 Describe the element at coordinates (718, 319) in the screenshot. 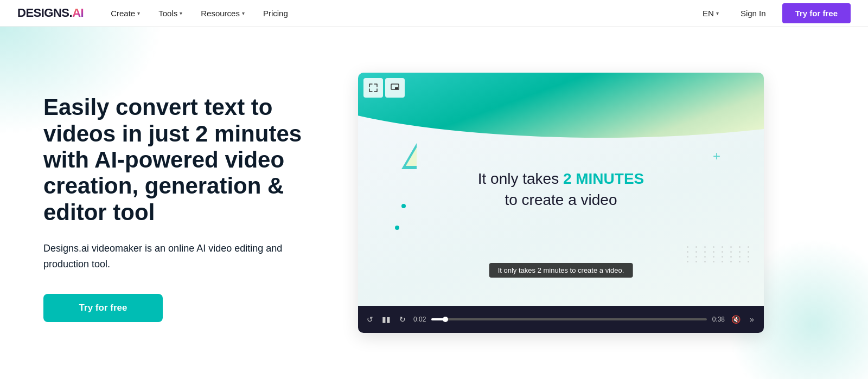

I see `total-time: 0:38` at that location.